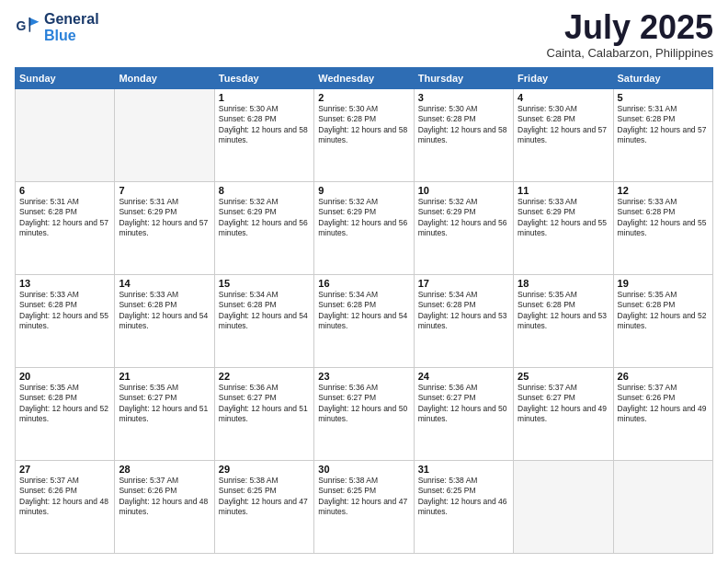 The image size is (728, 563). Describe the element at coordinates (164, 404) in the screenshot. I see `cell-info: Sunrise: 5:35 AMSunset: 6:27 PMDaylight:…` at that location.